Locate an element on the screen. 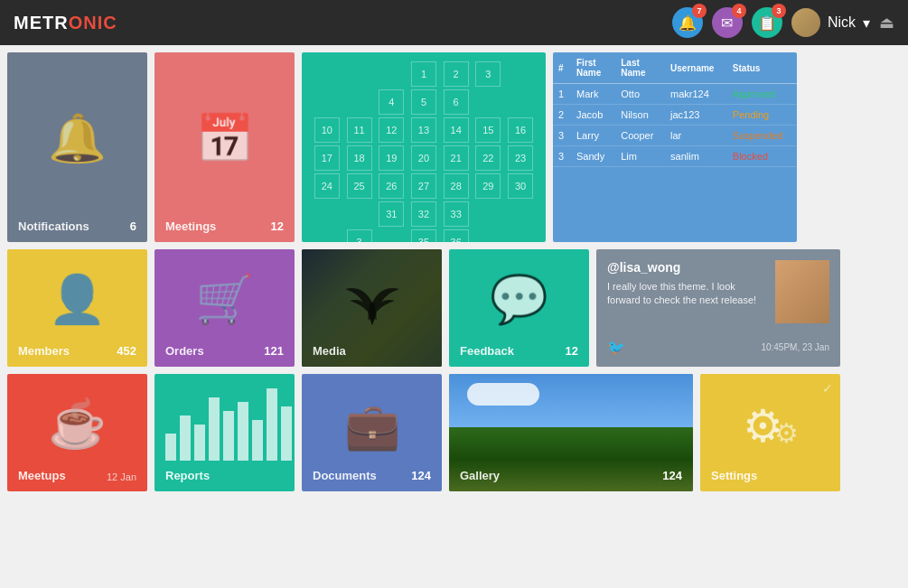 Image resolution: width=908 pixels, height=588 pixels. tile-meetups-date: 12 Jan is located at coordinates (121, 477).